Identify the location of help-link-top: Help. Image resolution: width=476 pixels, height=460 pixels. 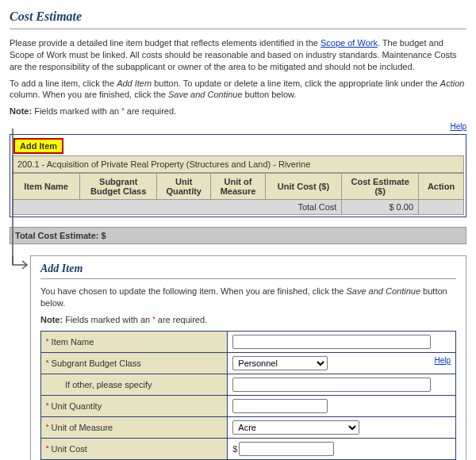
(459, 127).